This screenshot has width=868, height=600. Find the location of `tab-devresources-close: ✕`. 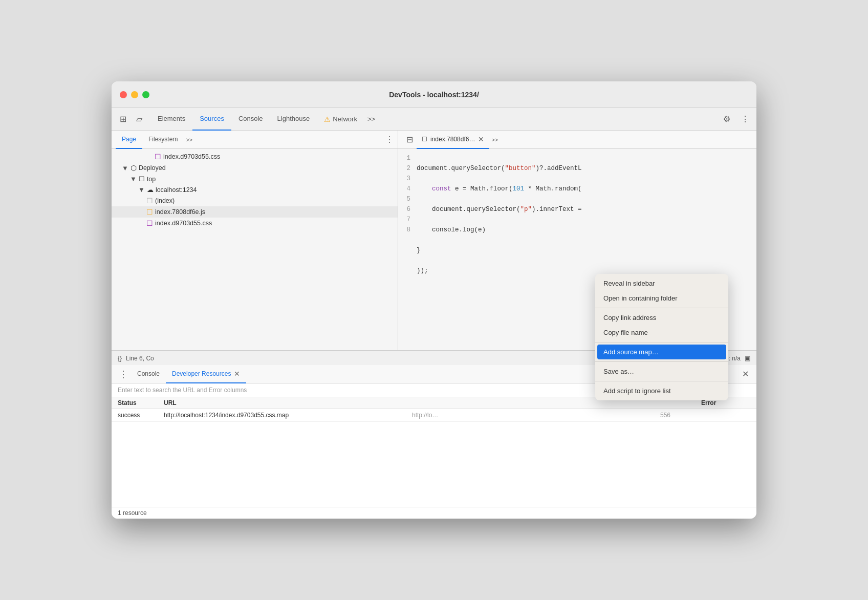

tab-devresources-close: ✕ is located at coordinates (237, 374).